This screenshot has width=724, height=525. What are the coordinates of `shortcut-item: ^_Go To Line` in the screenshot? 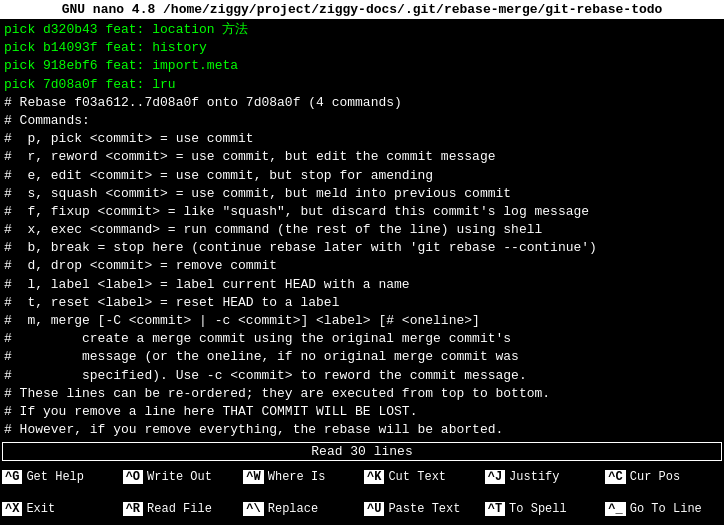 It's located at (664, 509).